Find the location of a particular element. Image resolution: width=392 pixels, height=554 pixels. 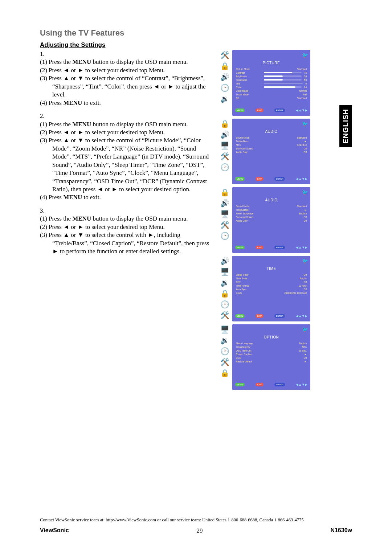

osd-row: Picture ModeStandard is located at coordinates (271, 69).